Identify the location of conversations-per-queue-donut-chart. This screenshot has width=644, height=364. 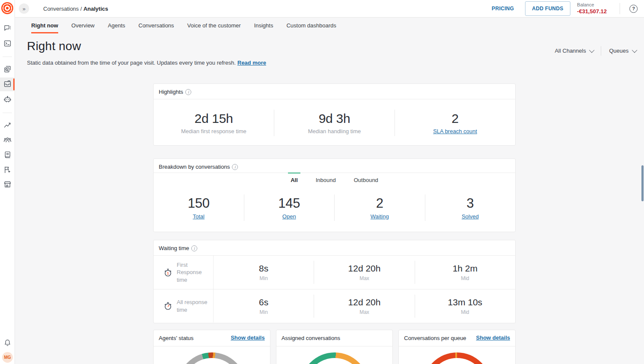
(457, 358).